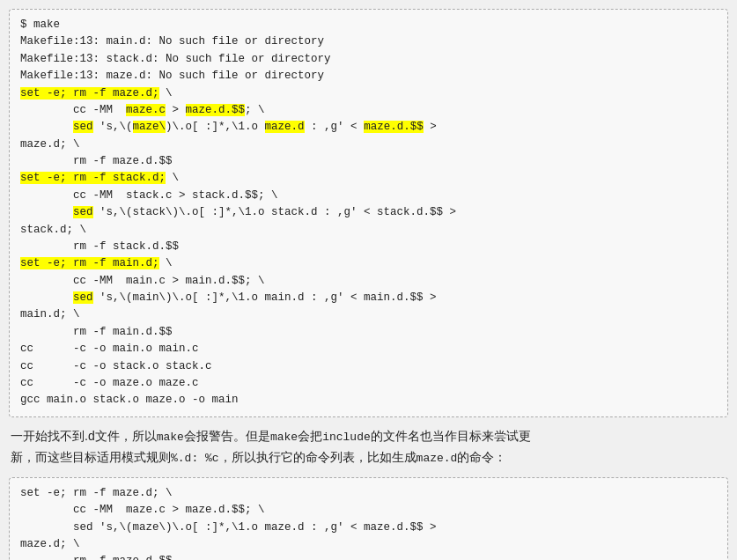  Describe the element at coordinates (97, 263) in the screenshot. I see `line-main-set: set -e; rm -f main.d; \` at that location.